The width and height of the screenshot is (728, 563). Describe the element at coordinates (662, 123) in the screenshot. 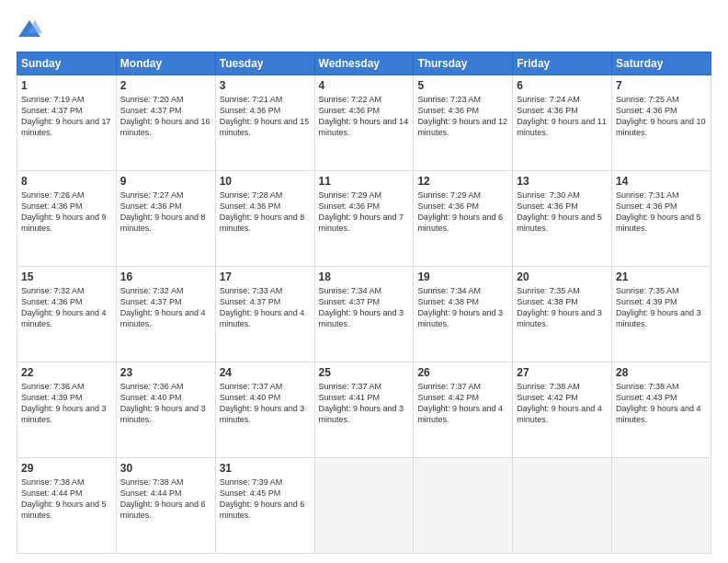

I see `calendar-cell: 7Sunrise: 7:25 AMSunset: 4:36 PMDaylight…` at that location.